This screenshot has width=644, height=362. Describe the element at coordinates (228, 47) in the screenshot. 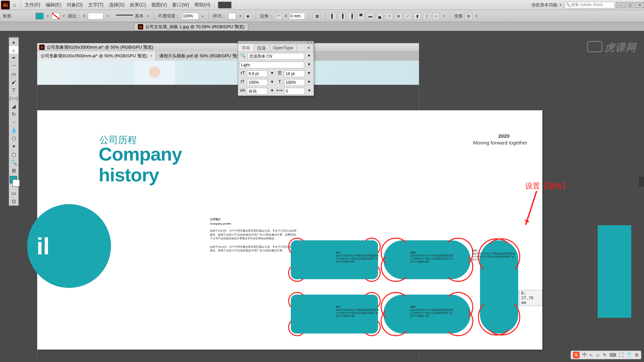

I see `doc-titlebar: Ai 公司形象墙9100x3500mm.ai* @ 50% (RGB/GPU 预…` at that location.